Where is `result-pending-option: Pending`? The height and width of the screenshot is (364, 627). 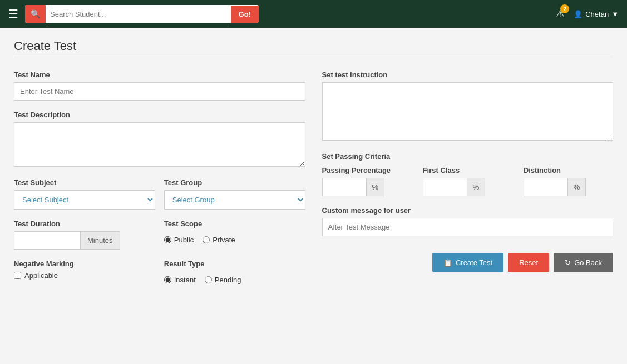 result-pending-option: Pending is located at coordinates (223, 280).